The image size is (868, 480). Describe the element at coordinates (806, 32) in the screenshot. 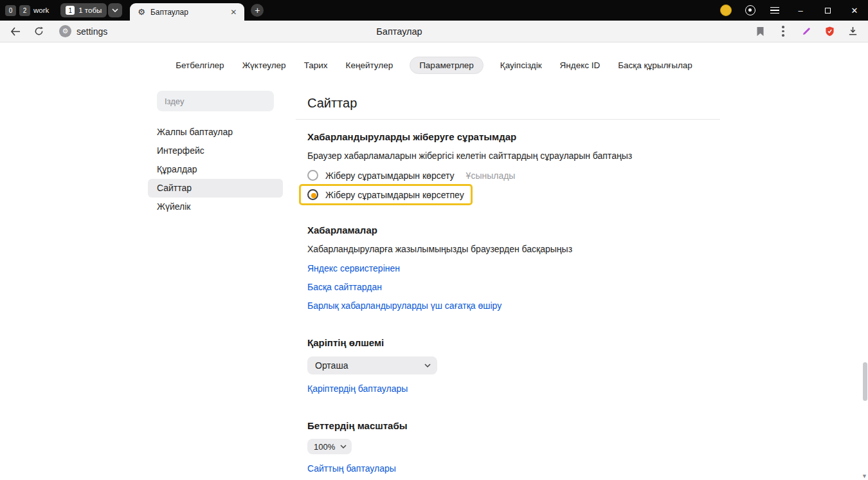

I see `editor-pen-button` at that location.